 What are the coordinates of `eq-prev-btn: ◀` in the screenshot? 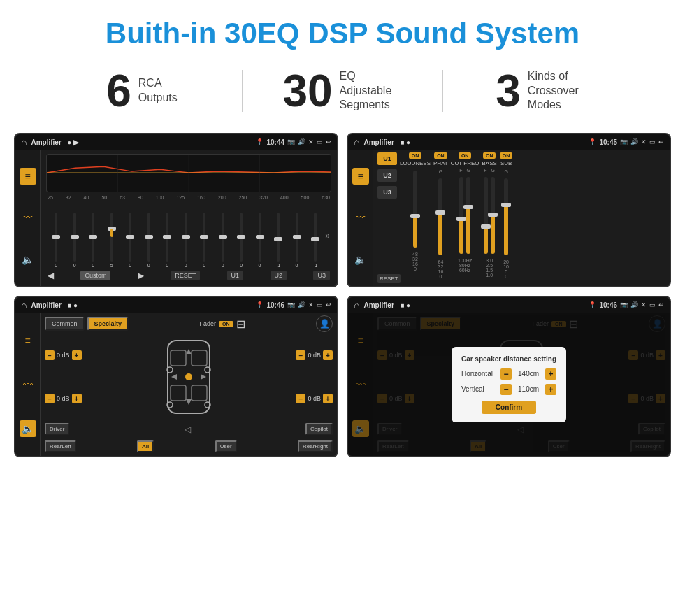 It's located at (50, 275).